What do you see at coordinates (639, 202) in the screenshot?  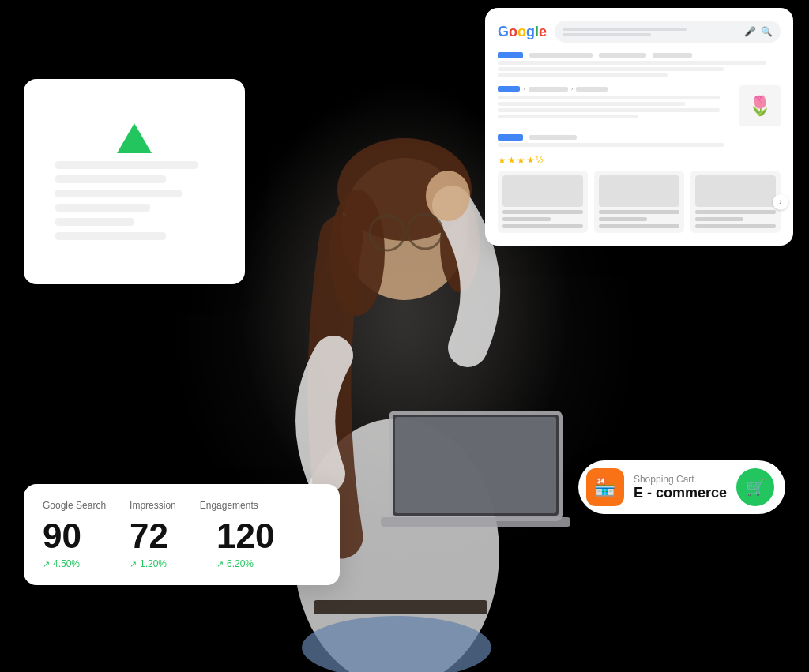 I see `shopping-cards: ›` at bounding box center [639, 202].